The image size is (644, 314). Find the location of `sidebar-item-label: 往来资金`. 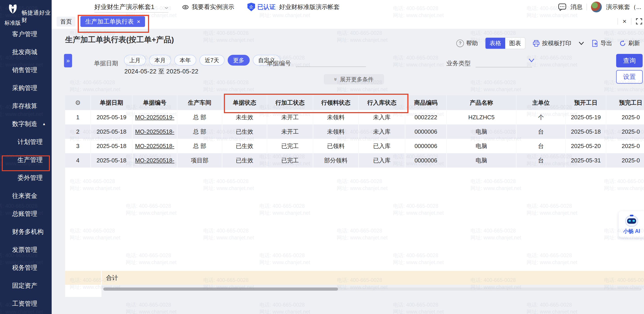

sidebar-item-label: 往来资金 is located at coordinates (25, 196).